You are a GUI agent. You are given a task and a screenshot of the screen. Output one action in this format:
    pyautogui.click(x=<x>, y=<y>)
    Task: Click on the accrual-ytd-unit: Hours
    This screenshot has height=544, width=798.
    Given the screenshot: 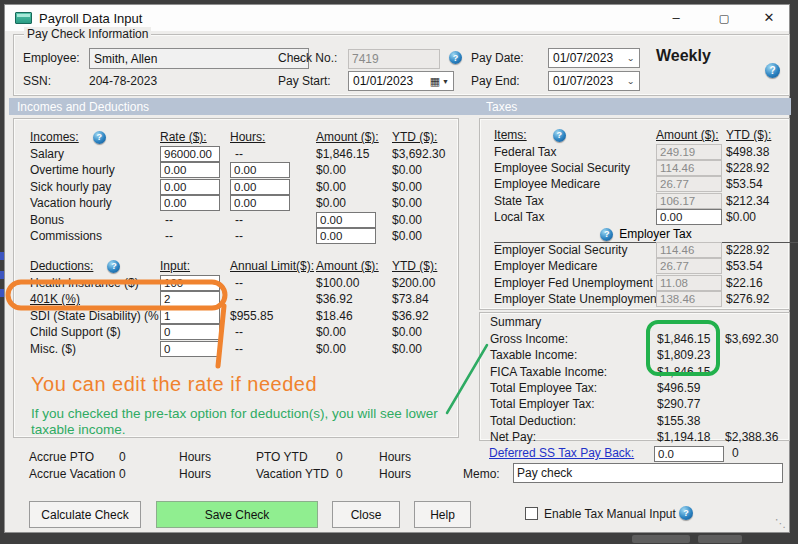 What is the action you would take?
    pyautogui.click(x=409, y=474)
    